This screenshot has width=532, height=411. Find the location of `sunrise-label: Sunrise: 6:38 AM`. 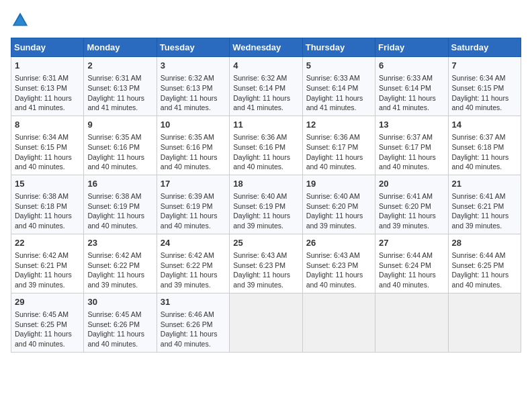

sunrise-label: Sunrise: 6:38 AM is located at coordinates (42, 196).